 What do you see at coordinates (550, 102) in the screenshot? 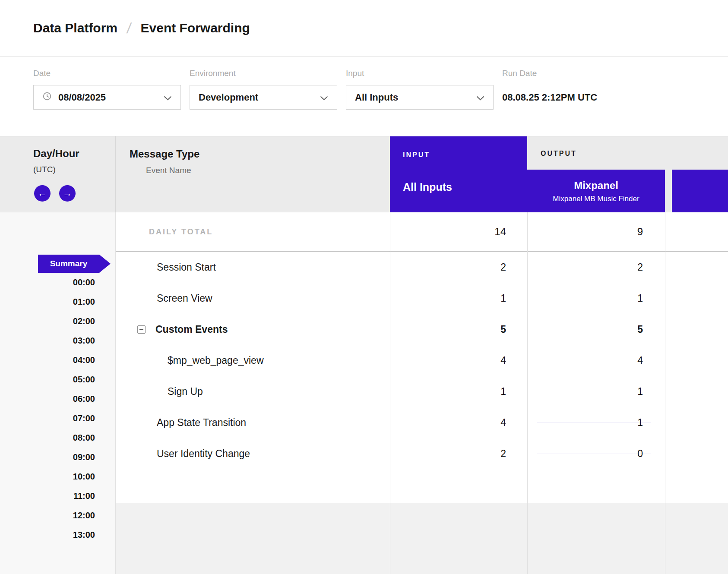
I see `run-date-group: Run Date 08.08.25 2:12PM UTC` at bounding box center [550, 102].